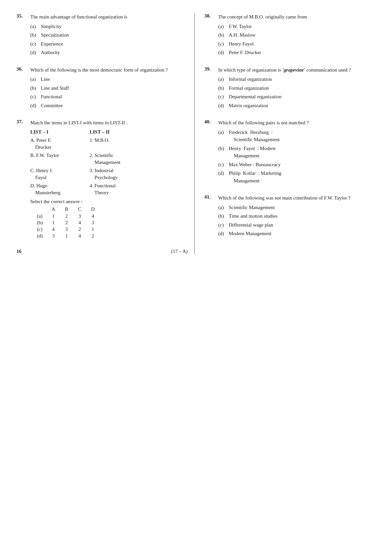  Describe the element at coordinates (52, 106) in the screenshot. I see `q36-text-d: Committee` at that location.